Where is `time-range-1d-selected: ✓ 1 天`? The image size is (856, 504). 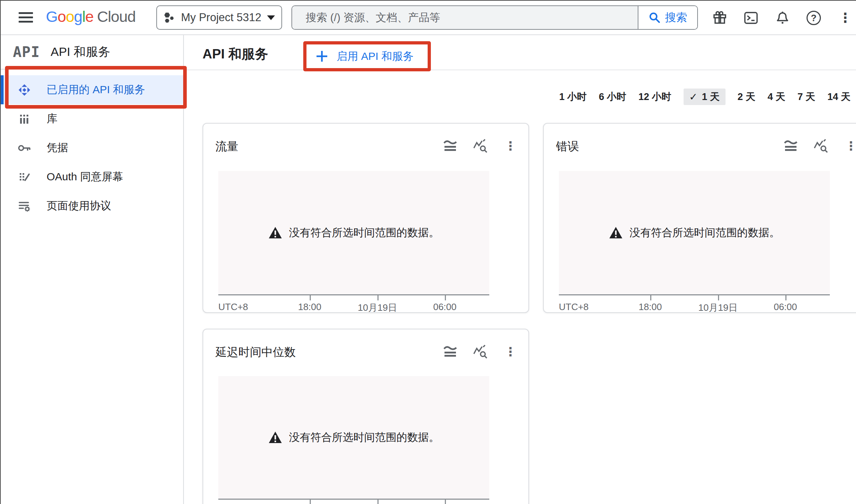
time-range-1d-selected: ✓ 1 天 is located at coordinates (705, 97).